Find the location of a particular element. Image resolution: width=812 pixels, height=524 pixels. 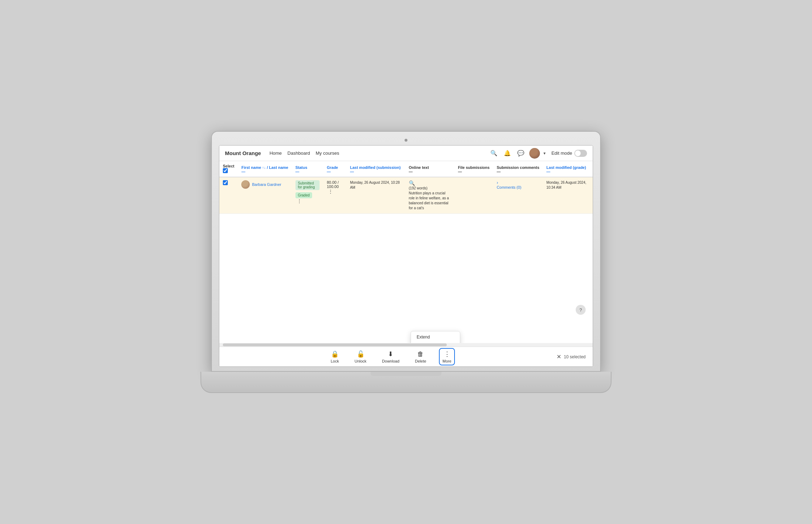

th-last-modified-sub: Last modified (submission) — is located at coordinates (376, 169).